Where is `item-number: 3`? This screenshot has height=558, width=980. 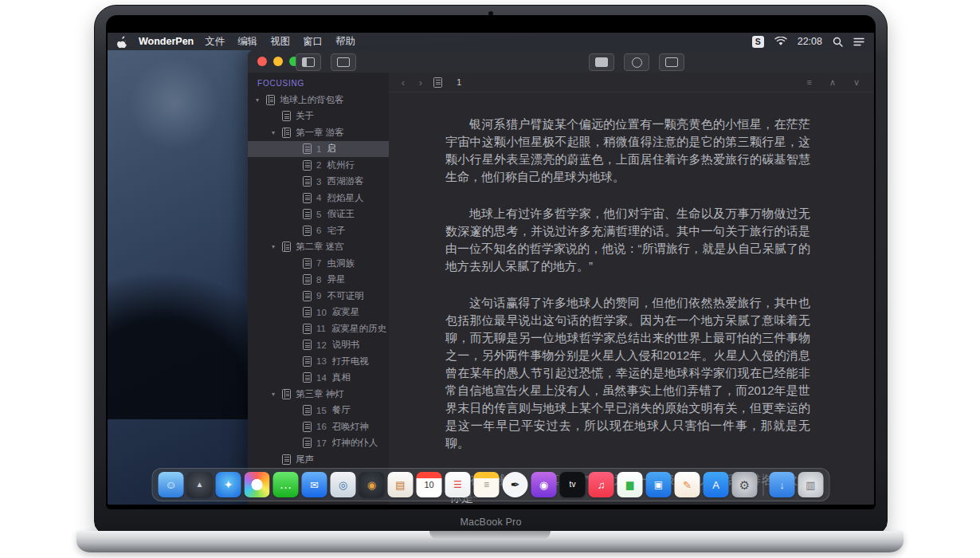
item-number: 3 is located at coordinates (319, 182).